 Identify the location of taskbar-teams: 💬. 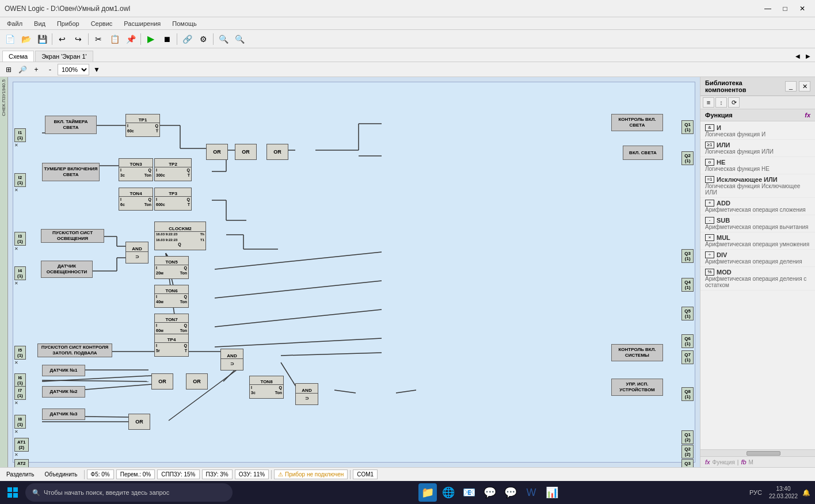
(490, 492).